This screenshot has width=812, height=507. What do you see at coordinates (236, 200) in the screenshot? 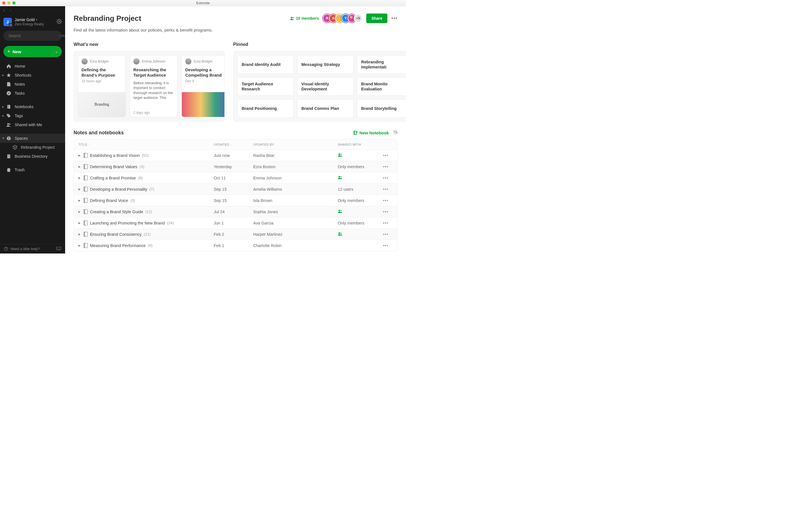
I see `table-row: ▶Defining Brand Voice (3)Sep 15Isla Brow…` at bounding box center [236, 200].